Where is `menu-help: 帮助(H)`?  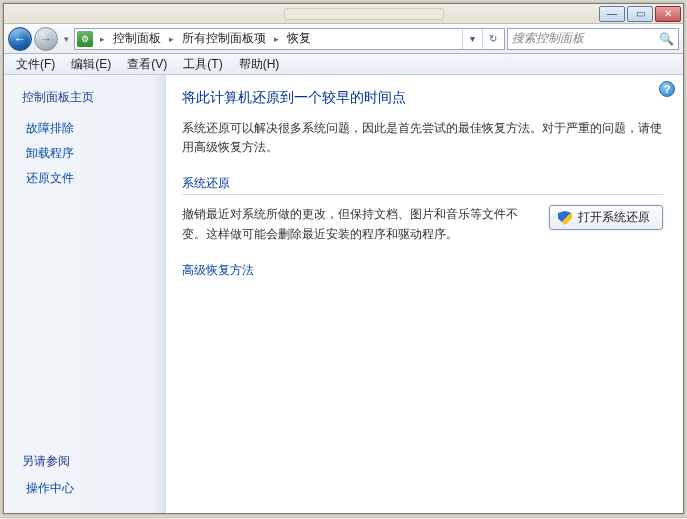 menu-help: 帮助(H) is located at coordinates (260, 64).